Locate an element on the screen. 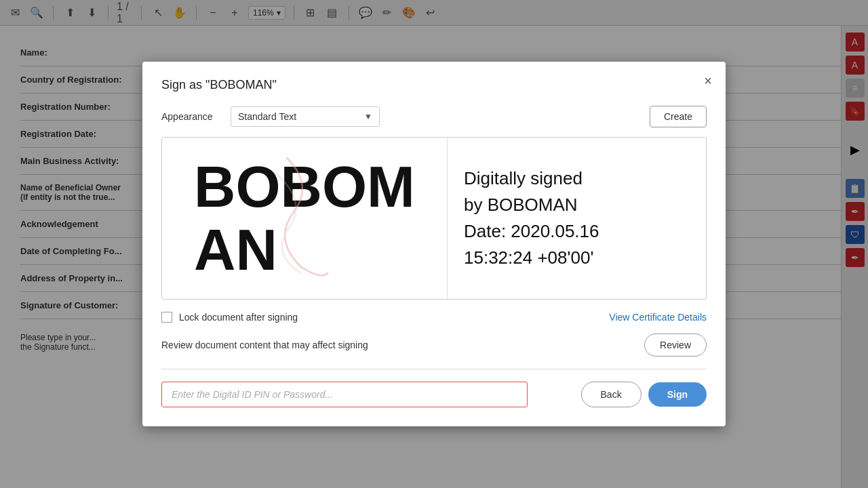 The width and height of the screenshot is (868, 488). appearance-value: Standard Text is located at coordinates (267, 117).